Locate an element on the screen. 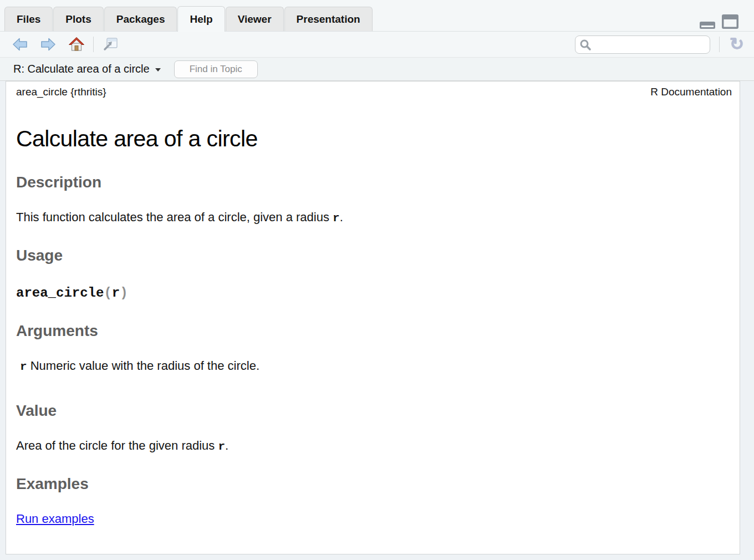 The image size is (754, 560). find-in-topic-button: Find in Topic is located at coordinates (216, 69).